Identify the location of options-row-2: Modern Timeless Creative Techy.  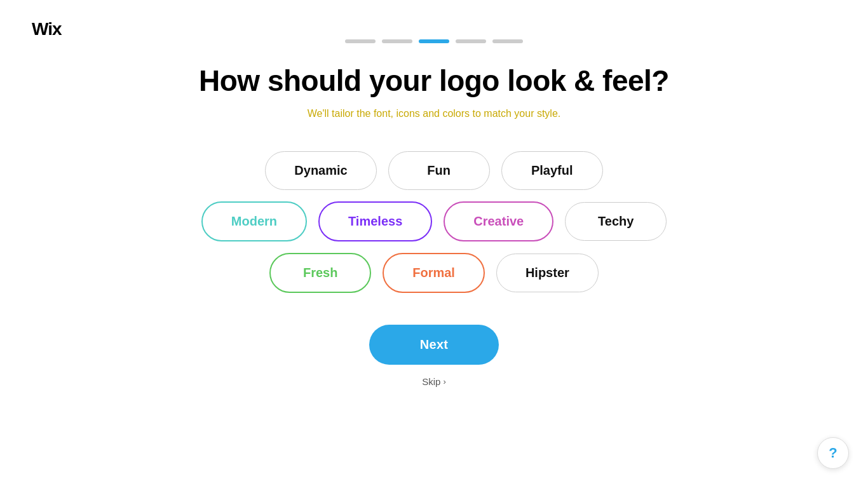
(434, 221).